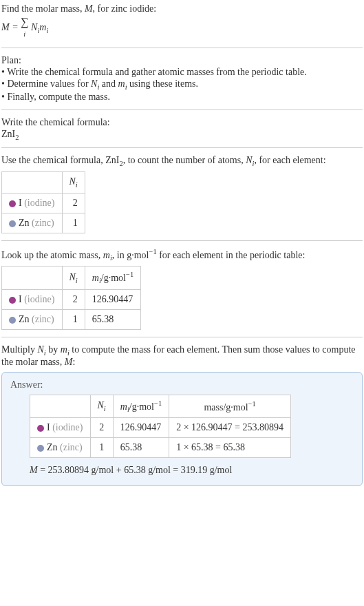 The width and height of the screenshot is (364, 606). Describe the element at coordinates (125, 8) in the screenshot. I see `intro-text2: , for zinc iodide:` at that location.